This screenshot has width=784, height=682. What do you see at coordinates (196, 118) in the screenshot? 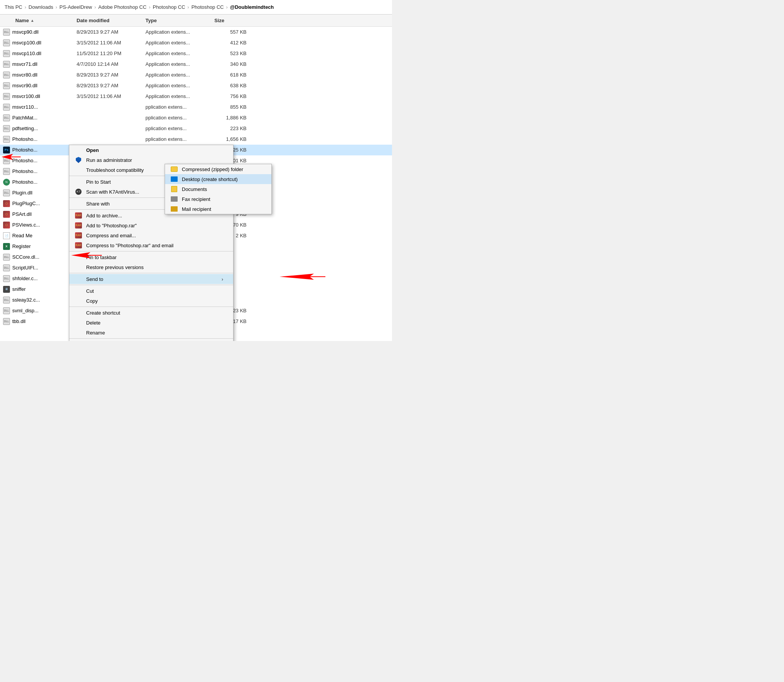
I see `file-row: DLL PatchMat... pplication extens... 1,8…` at bounding box center [196, 118].